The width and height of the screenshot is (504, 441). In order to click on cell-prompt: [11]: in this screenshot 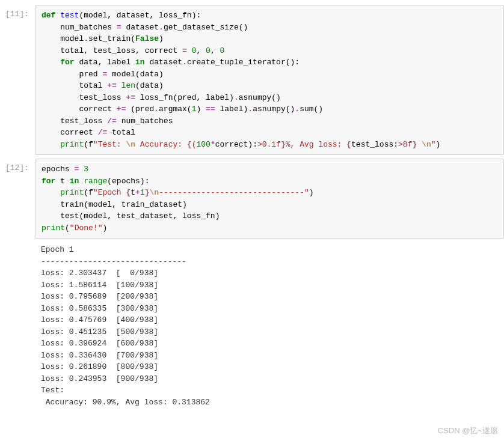, I will do `click(17, 80)`.